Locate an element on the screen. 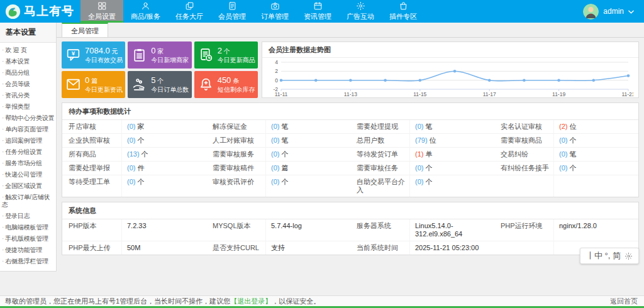  sidebar-item: 服务市场分组 is located at coordinates (28, 163).